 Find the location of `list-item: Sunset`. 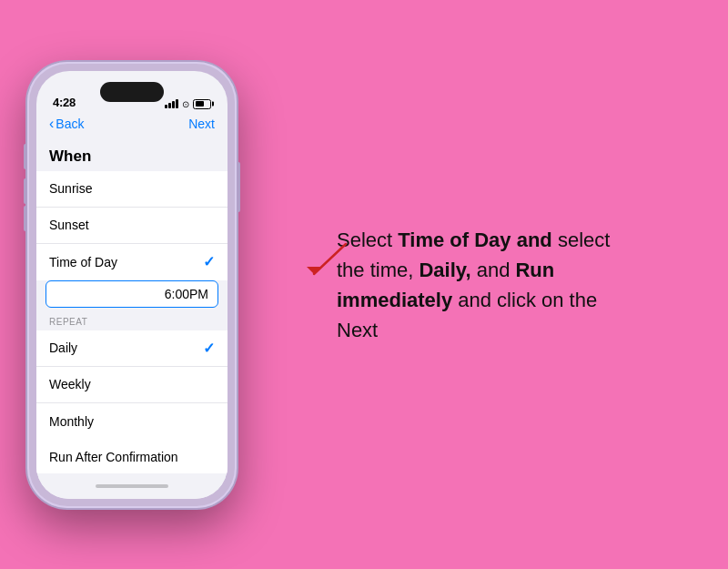

list-item: Sunset is located at coordinates (132, 226).